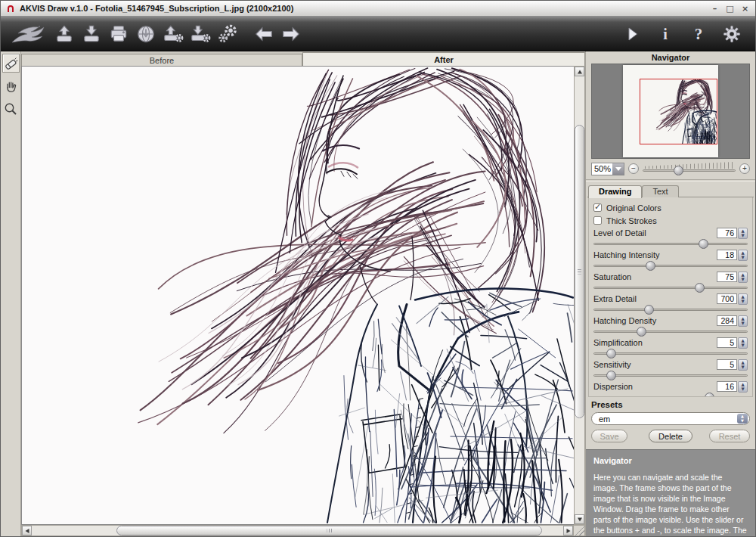 Image resolution: width=756 pixels, height=537 pixels. I want to click on param-value-field: 76, so click(727, 233).